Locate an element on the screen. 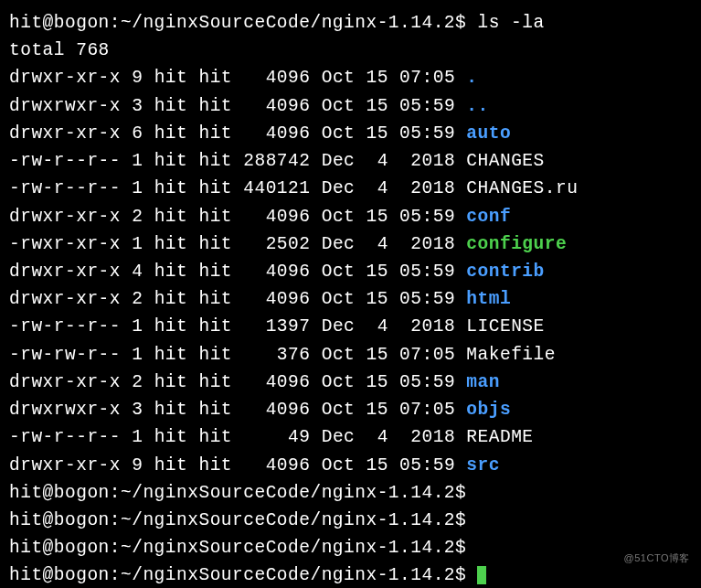 This screenshot has width=701, height=588. terminal-line: -rw-r--r-- 1 hit hit 288742 Dec 4 2018 C… is located at coordinates (351, 161).